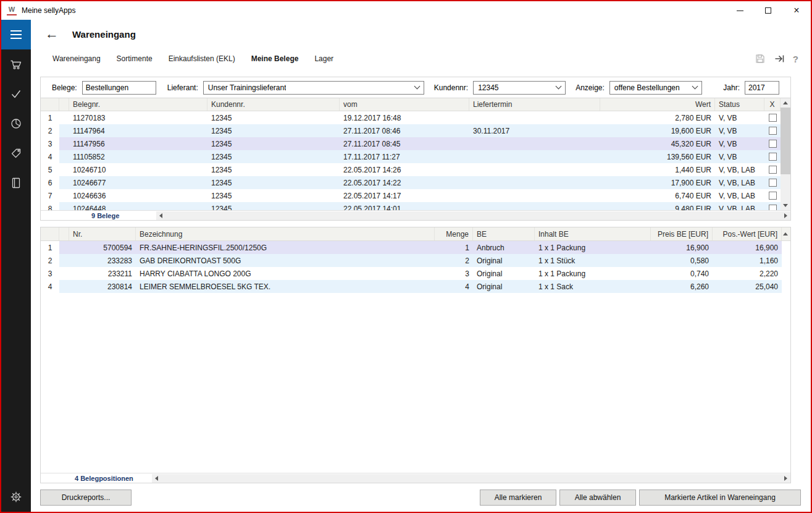 Image resolution: width=812 pixels, height=513 pixels. I want to click on position-table-row: 3233211HARRY CIABATTA LONGO 200G3Origina…, so click(416, 273).